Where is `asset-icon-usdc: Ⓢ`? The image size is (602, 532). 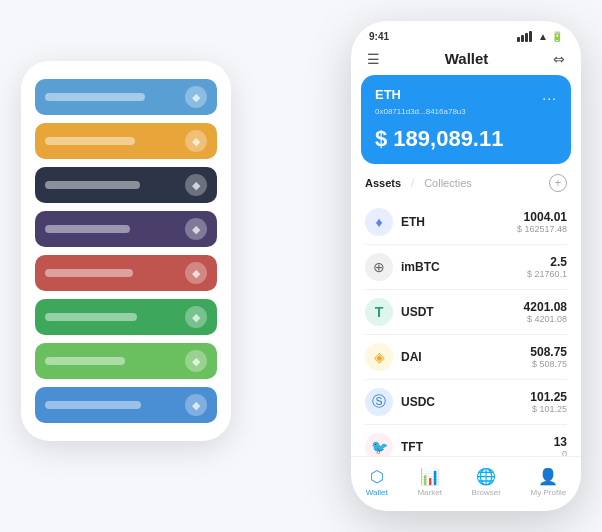
asset-icon-usdc: Ⓢ is located at coordinates (379, 402).